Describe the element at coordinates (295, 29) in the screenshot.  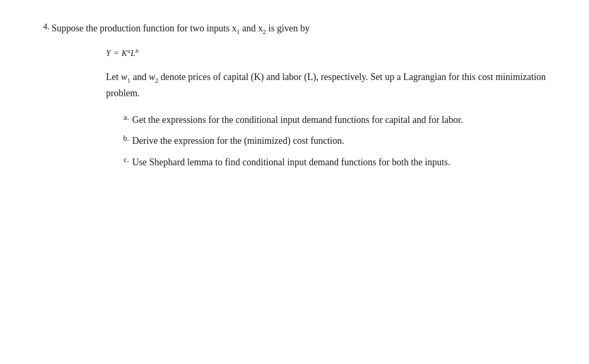
I see `question-header: 4. Suppose the production function for t…` at that location.